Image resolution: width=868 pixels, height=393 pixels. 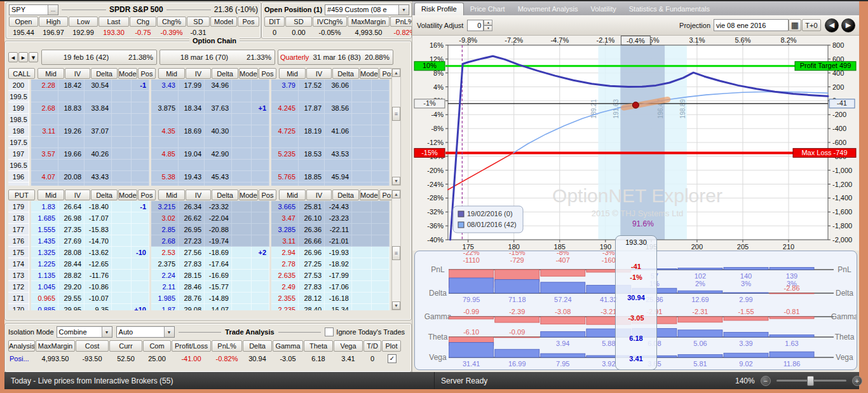 What do you see at coordinates (397, 72) in the screenshot?
I see `call-scroll-up-icon: ▲` at bounding box center [397, 72].